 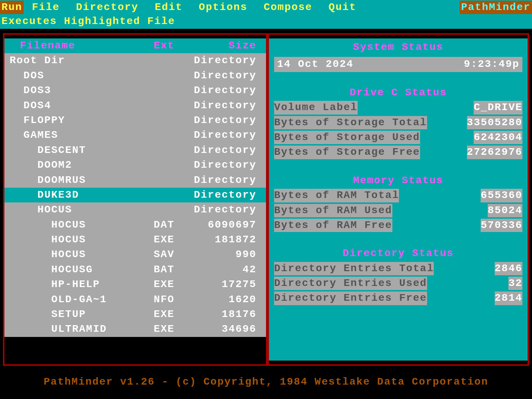 What do you see at coordinates (135, 180) in the screenshot?
I see `file-row: DOOMRUSDirectory` at bounding box center [135, 180].